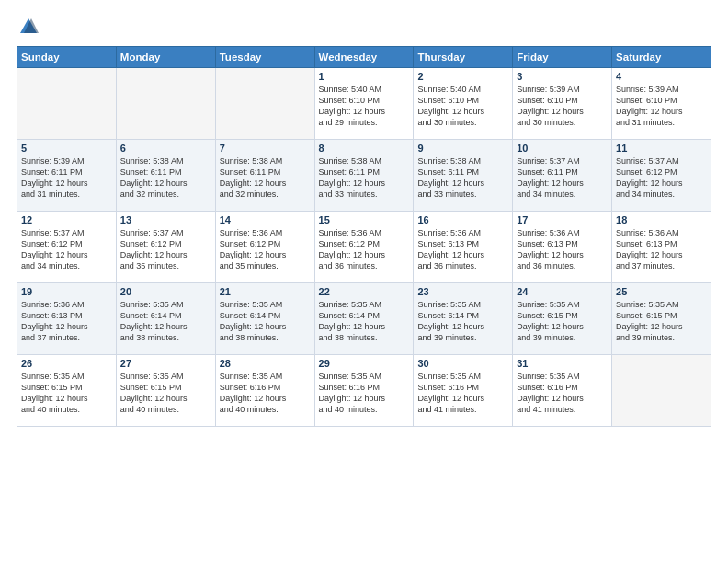 The height and width of the screenshot is (563, 728). What do you see at coordinates (563, 391) in the screenshot?
I see `calendar-cell: 31Sunrise: 5:35 AM Sunset: 6:16 PM Dayli…` at bounding box center [563, 391].